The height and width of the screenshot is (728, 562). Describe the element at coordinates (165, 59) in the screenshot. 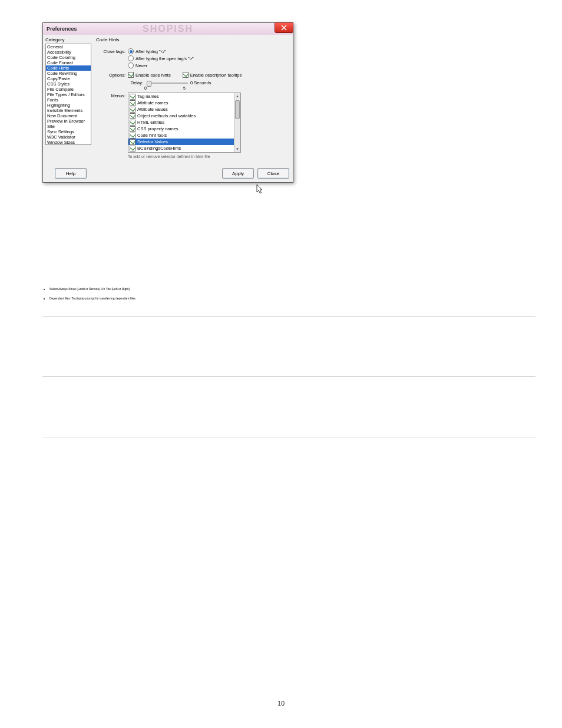

I see `radio-label: After typing the open tag's ">"` at that location.